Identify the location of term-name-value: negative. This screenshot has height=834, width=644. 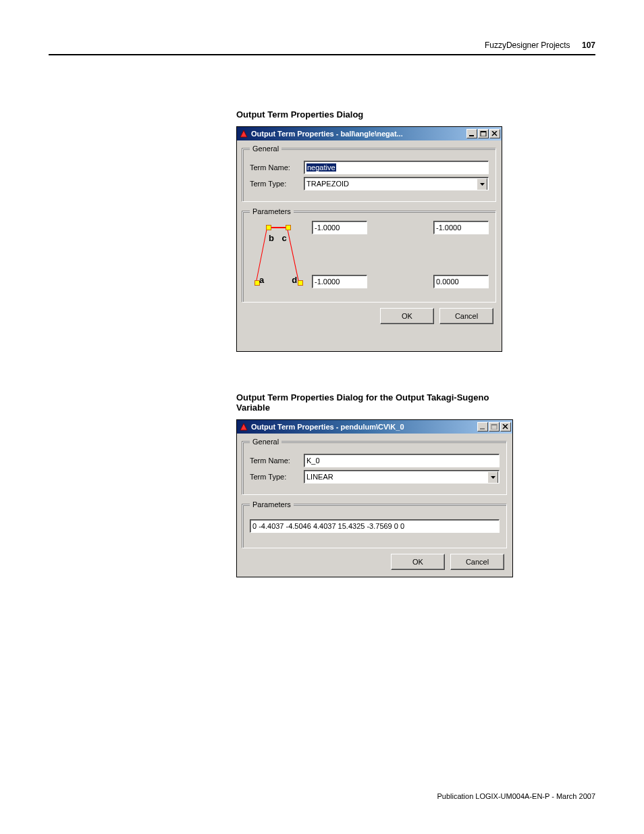
(321, 167).